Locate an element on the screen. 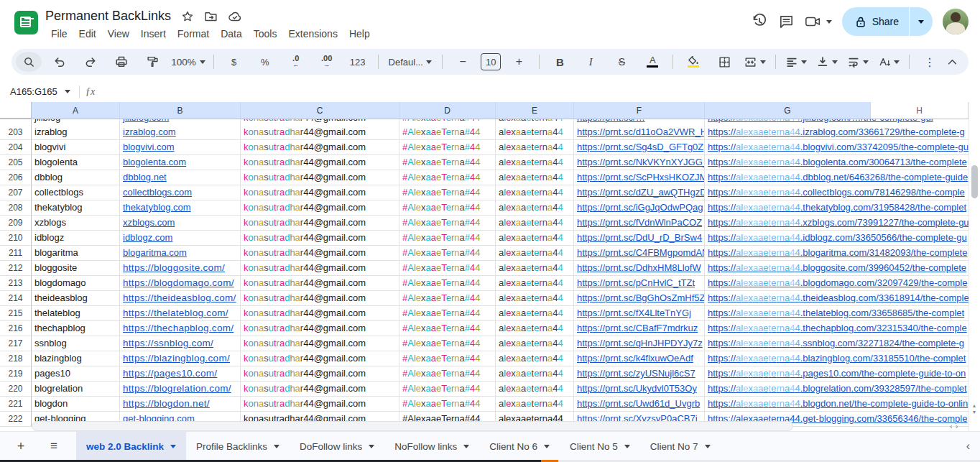 The height and width of the screenshot is (462, 980). cell: izrablog.com is located at coordinates (180, 132).